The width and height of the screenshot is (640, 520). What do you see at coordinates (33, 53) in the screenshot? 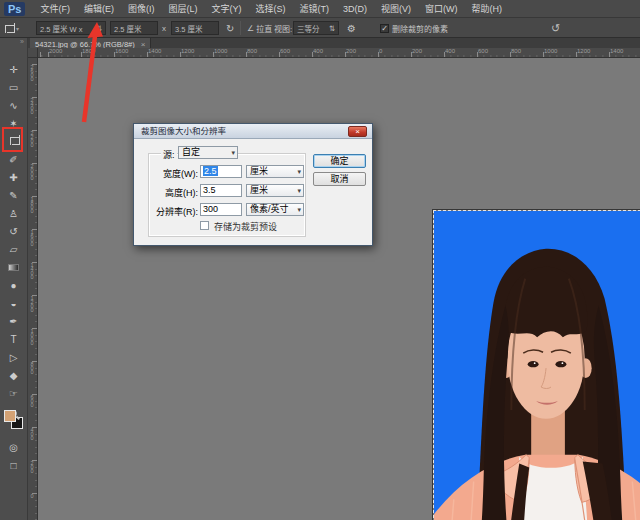
I see `ruler-corner` at bounding box center [33, 53].